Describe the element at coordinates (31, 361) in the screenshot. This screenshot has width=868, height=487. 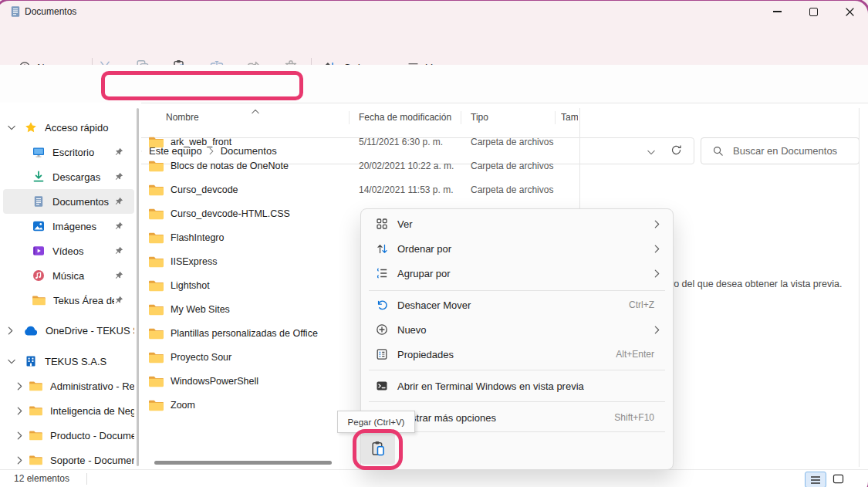
I see `organization-icon` at that location.